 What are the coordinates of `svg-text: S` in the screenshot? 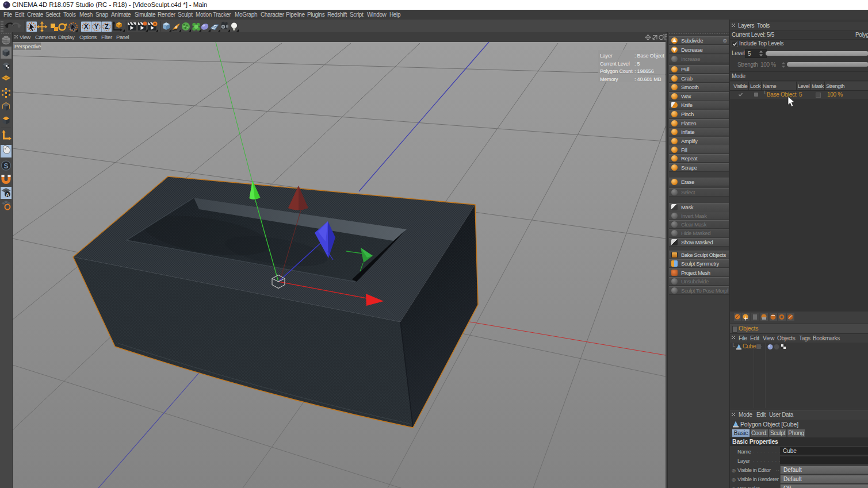 It's located at (6, 166).